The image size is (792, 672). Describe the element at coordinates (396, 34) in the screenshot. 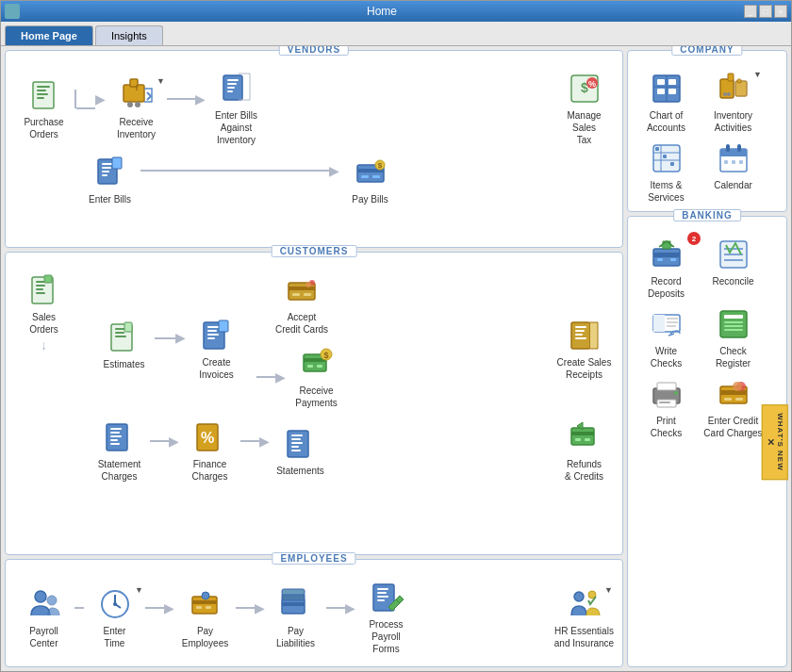

I see `tab-bar: Home Page Insights` at that location.